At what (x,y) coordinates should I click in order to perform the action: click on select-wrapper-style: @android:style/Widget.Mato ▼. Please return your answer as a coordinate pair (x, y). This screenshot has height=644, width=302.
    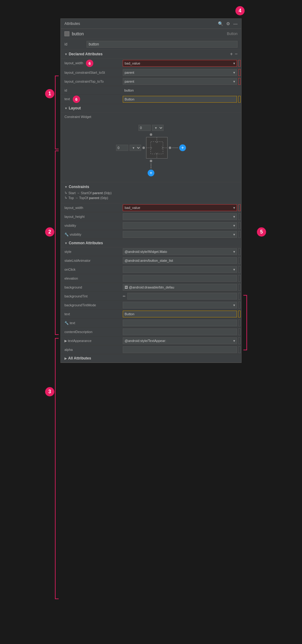
    Looking at the image, I should click on (180, 252).